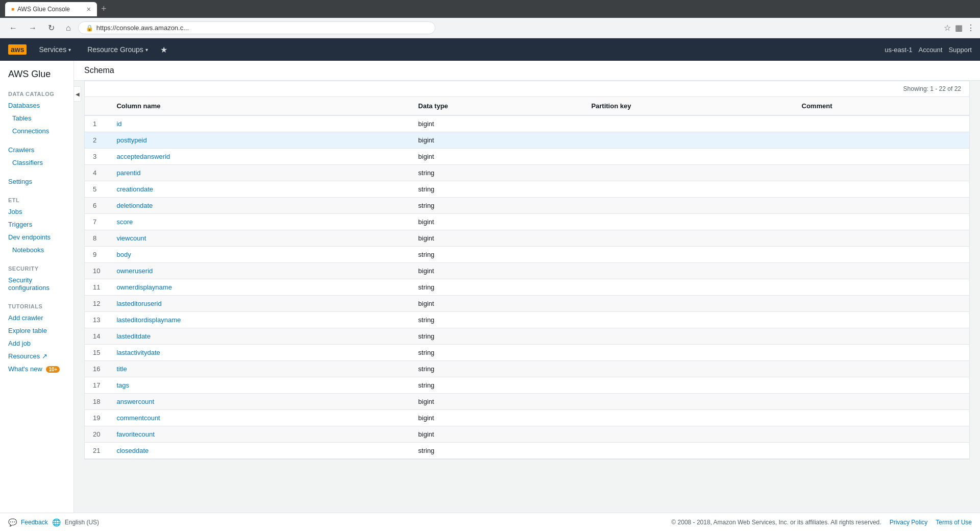 The height and width of the screenshot is (531, 980). Describe the element at coordinates (971, 28) in the screenshot. I see `more-icon: ⋮` at that location.